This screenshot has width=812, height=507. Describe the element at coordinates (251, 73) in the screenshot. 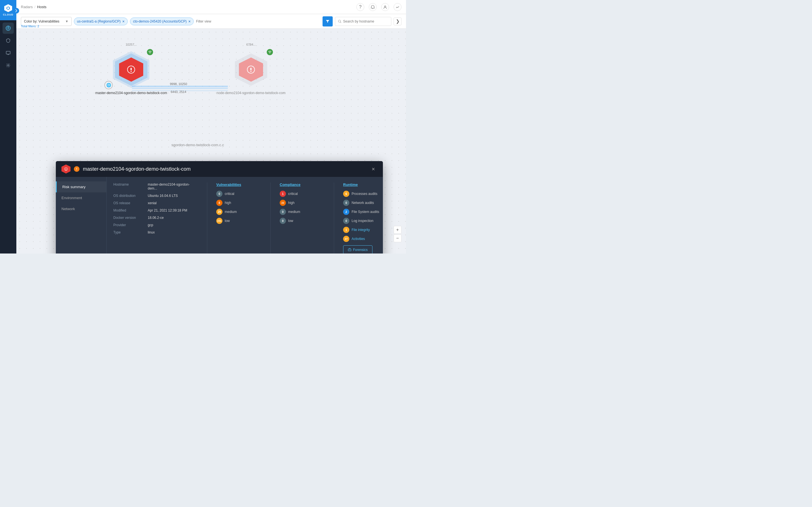

I see `node-worker: 6784... node-demo2104-sgordon-demo-twist…` at that location.